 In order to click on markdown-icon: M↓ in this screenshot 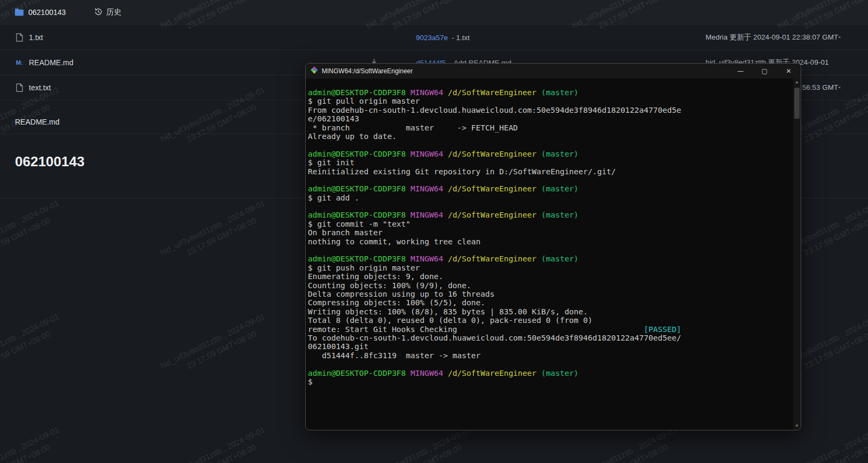, I will do `click(19, 63)`.